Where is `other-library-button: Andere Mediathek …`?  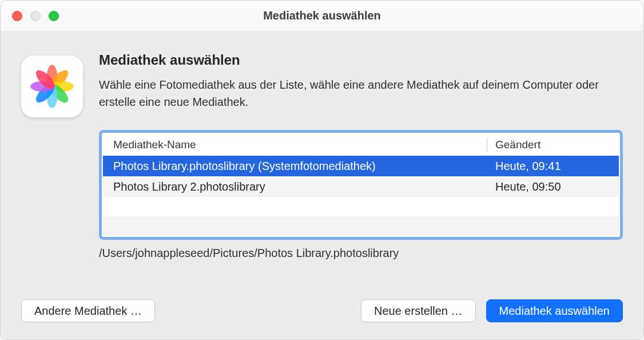 other-library-button: Andere Mediathek … is located at coordinates (88, 311).